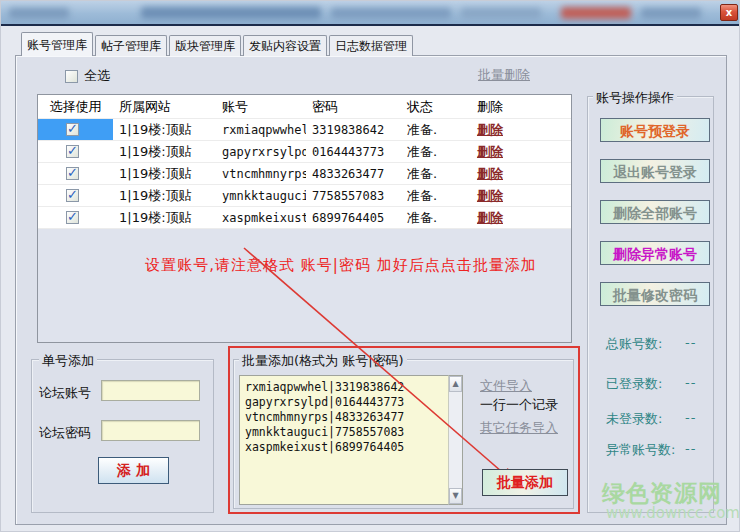 The image size is (740, 532). What do you see at coordinates (304, 107) in the screenshot?
I see `table-header-row: 选择使用 所属网站 账号 密码 状态 删除` at bounding box center [304, 107].